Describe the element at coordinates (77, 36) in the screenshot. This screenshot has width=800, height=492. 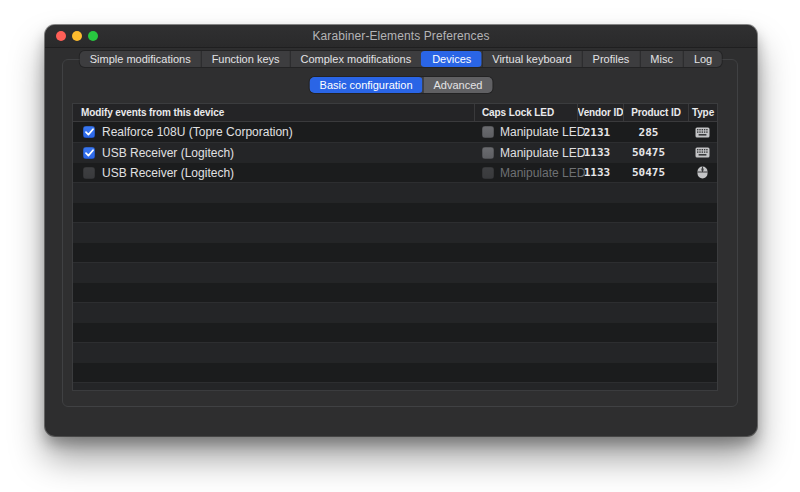
I see `traffic-lights` at that location.